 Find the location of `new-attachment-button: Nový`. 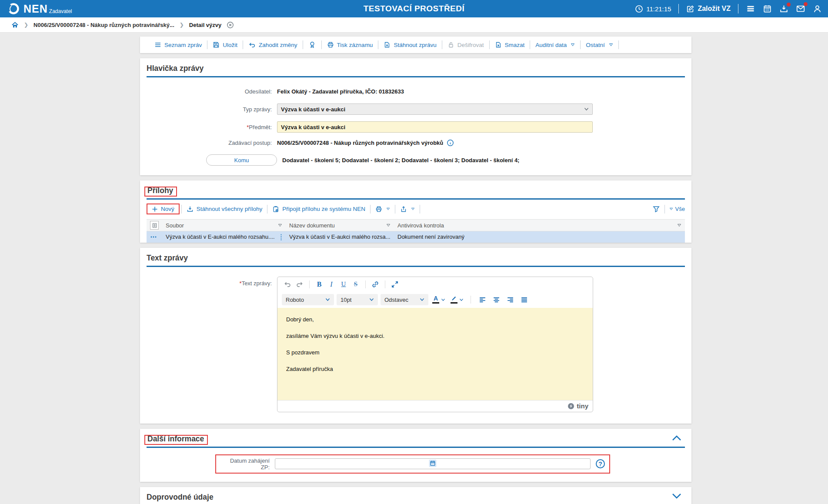

new-attachment-button: Nový is located at coordinates (163, 209).